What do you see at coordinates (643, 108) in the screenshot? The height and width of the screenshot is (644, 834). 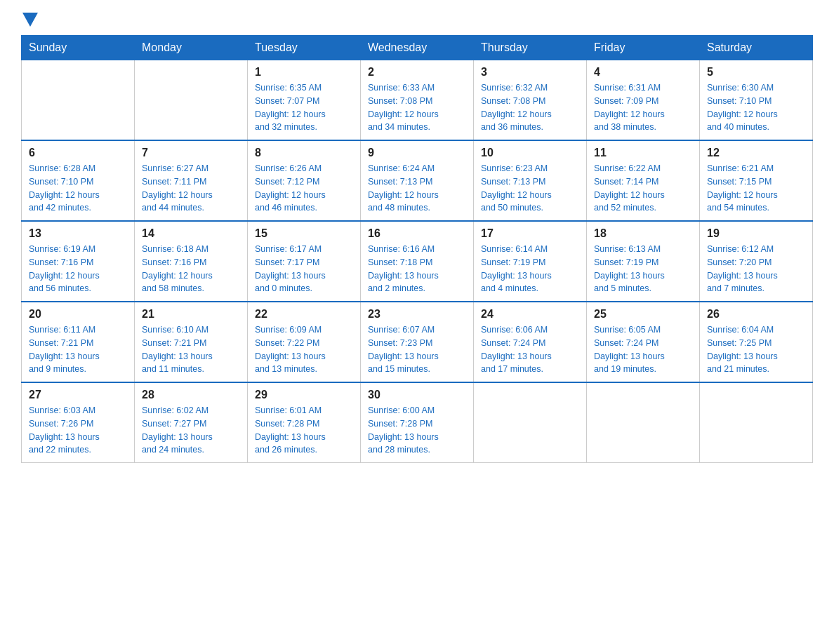 I see `day-info: Sunrise: 6:31 AMSunset: 7:09 PMDaylight:…` at bounding box center [643, 108].